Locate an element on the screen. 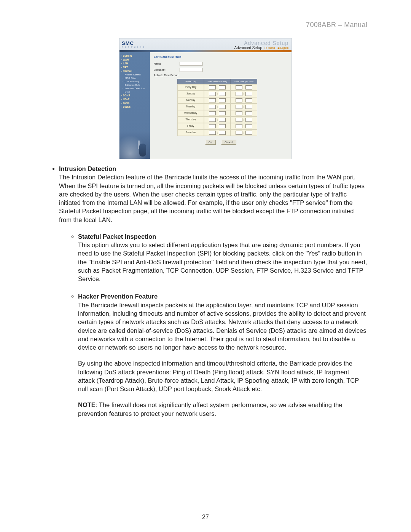 Image resolution: width=411 pixels, height=532 pixels. name-input is located at coordinates (191, 64).